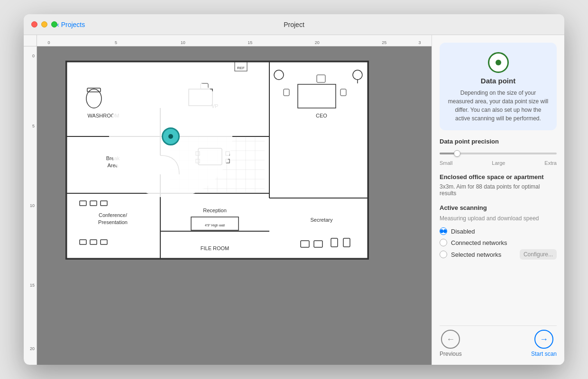 The width and height of the screenshot is (588, 379). What do you see at coordinates (498, 86) in the screenshot?
I see `info-card: Data point Depending on the size of your…` at bounding box center [498, 86].